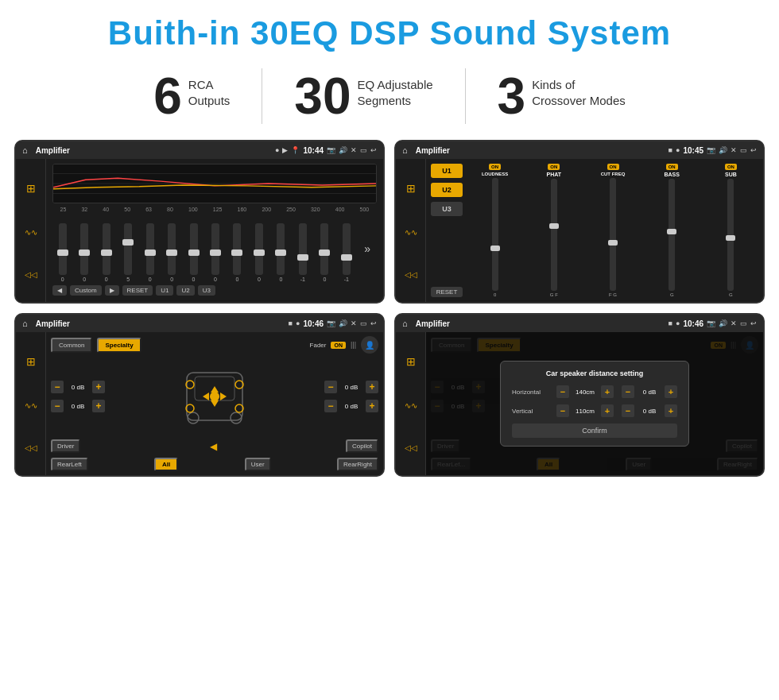 This screenshot has width=779, height=700. What do you see at coordinates (744, 150) in the screenshot?
I see `rect-icon-2: ▭` at bounding box center [744, 150].